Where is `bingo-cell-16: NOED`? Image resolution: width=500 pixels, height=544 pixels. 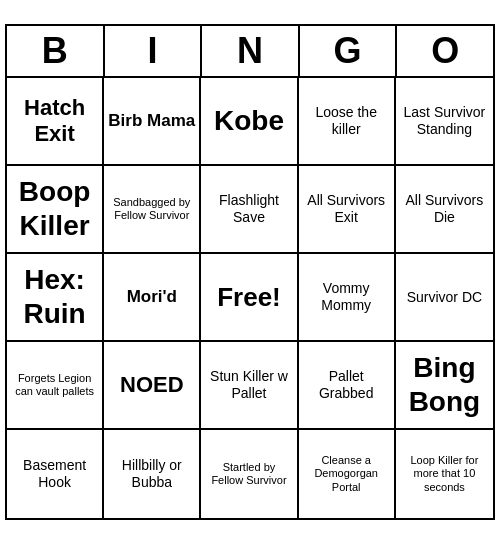 bingo-cell-16: NOED is located at coordinates (152, 386).